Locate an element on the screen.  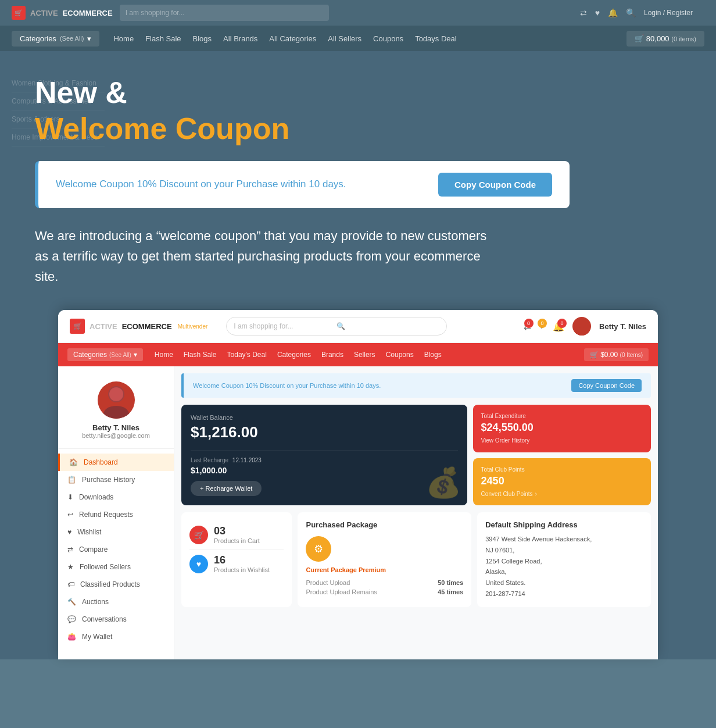
db-nav-coupons: Coupons is located at coordinates (400, 355).